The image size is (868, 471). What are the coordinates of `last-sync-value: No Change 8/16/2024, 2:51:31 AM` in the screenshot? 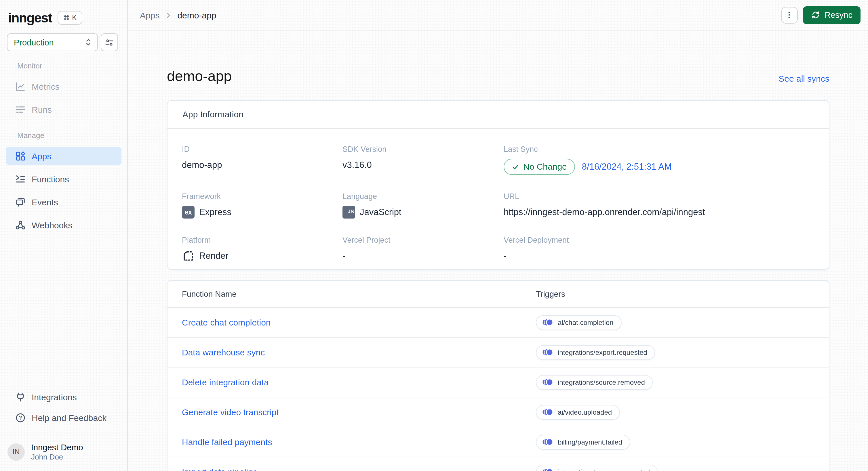 It's located at (659, 167).